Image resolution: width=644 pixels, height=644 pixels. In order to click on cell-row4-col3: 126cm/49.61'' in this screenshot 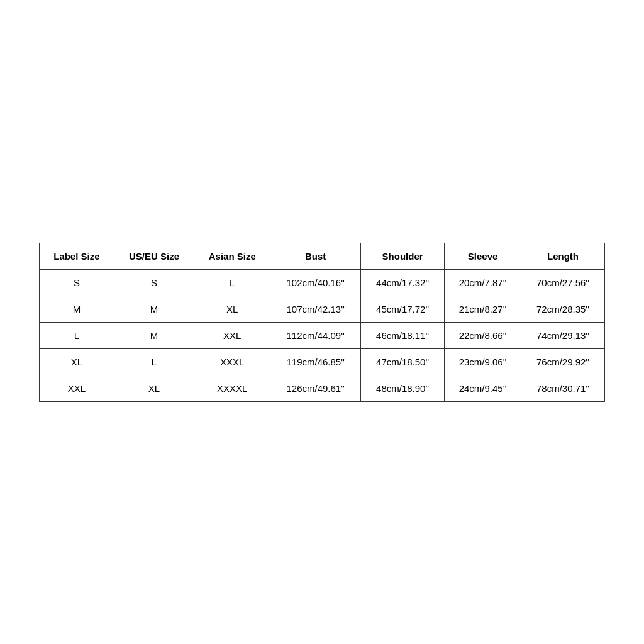, I will do `click(316, 388)`.